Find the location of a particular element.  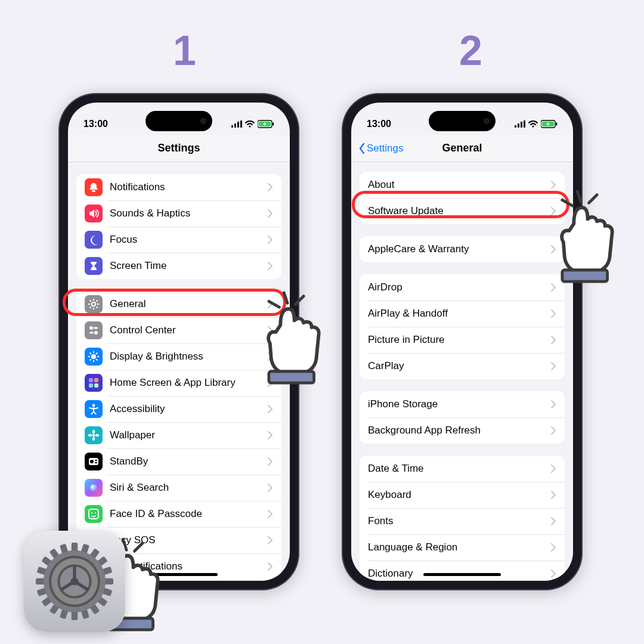

settings-app-icon is located at coordinates (75, 581).